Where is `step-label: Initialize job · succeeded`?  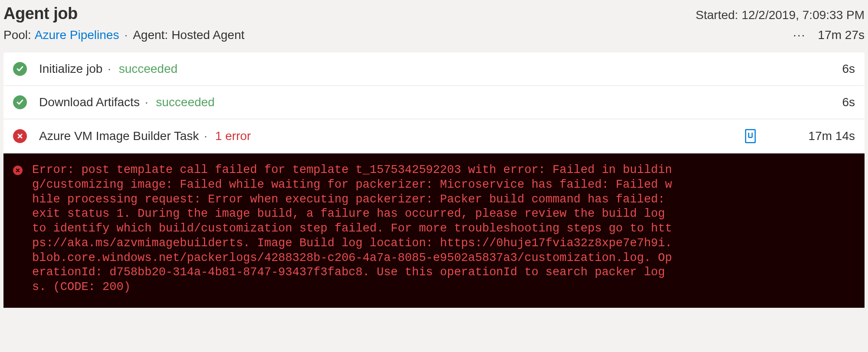
step-label: Initialize job · succeeded is located at coordinates (108, 69).